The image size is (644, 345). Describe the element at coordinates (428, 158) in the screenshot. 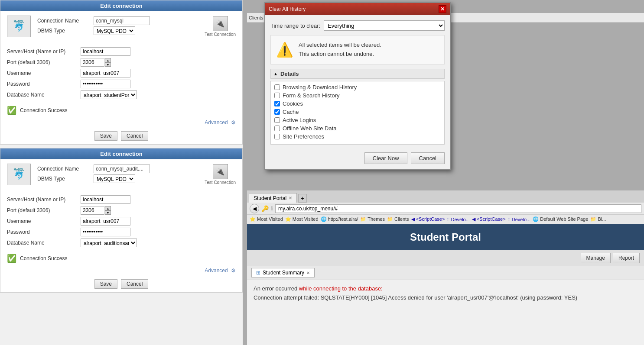

I see `dialog-cancel-btn: Cancel` at that location.